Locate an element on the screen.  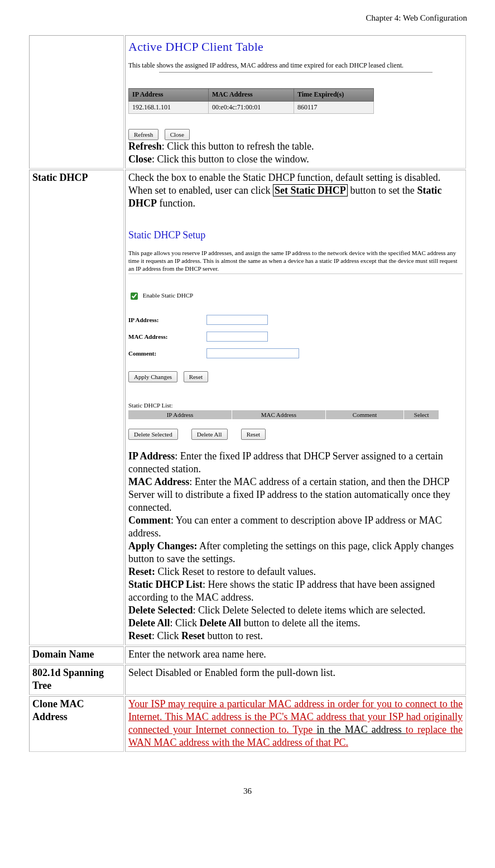
reset-button-2: Reset is located at coordinates (253, 434).